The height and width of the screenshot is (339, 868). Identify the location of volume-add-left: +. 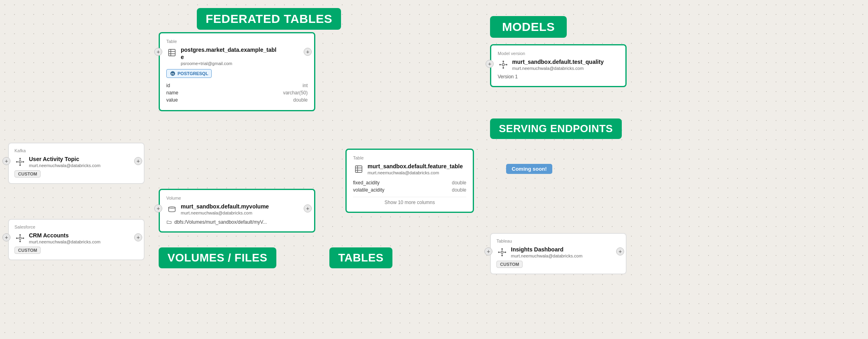
(158, 208).